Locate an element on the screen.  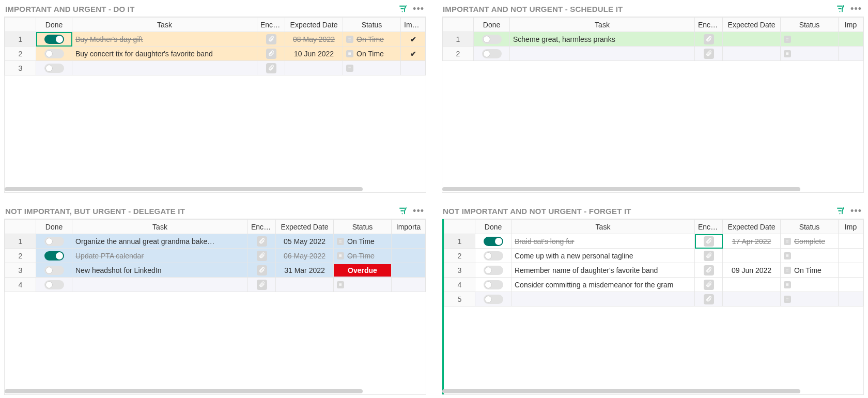
col-task: Task is located at coordinates (602, 25).